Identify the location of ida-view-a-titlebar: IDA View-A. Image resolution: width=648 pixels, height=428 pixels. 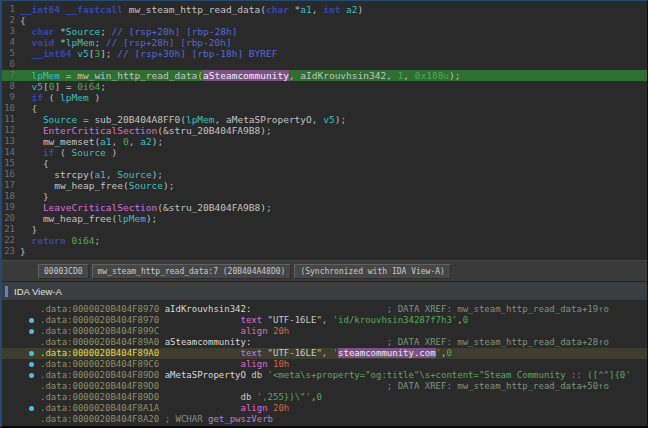
(324, 292).